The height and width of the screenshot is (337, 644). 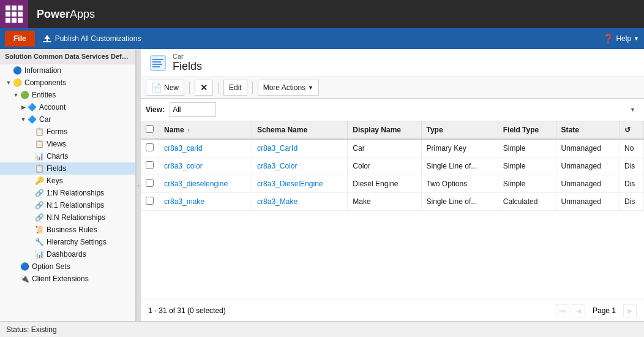 What do you see at coordinates (300, 130) in the screenshot?
I see `schema-name-column-header: Schema Name` at bounding box center [300, 130].